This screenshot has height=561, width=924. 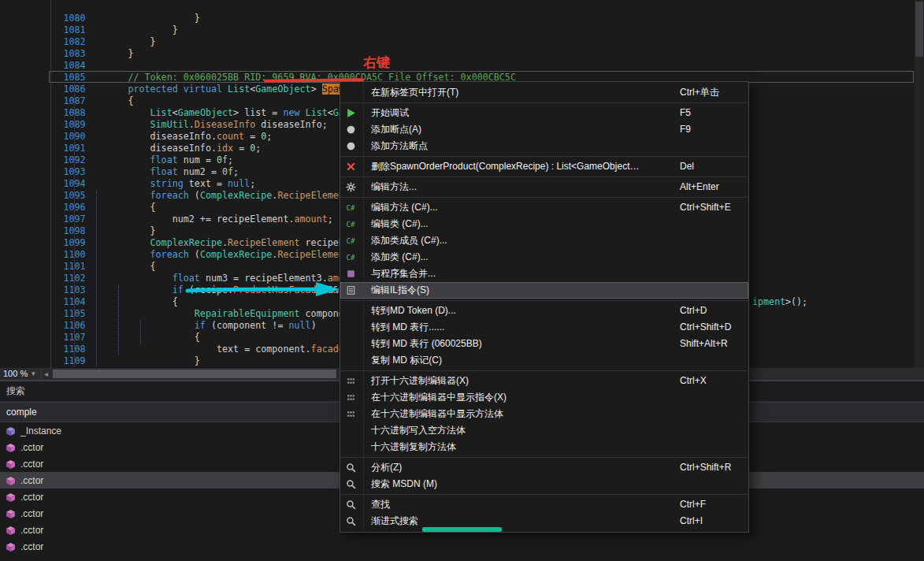 What do you see at coordinates (544, 414) in the screenshot?
I see `context-menu-item: 在十六进制编辑器中显示方法体` at bounding box center [544, 414].